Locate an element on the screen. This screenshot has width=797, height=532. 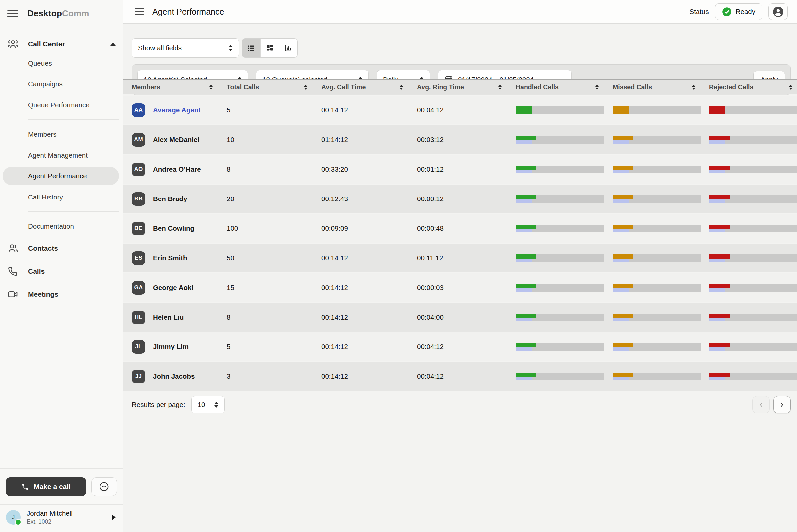
profile-button is located at coordinates (778, 12).